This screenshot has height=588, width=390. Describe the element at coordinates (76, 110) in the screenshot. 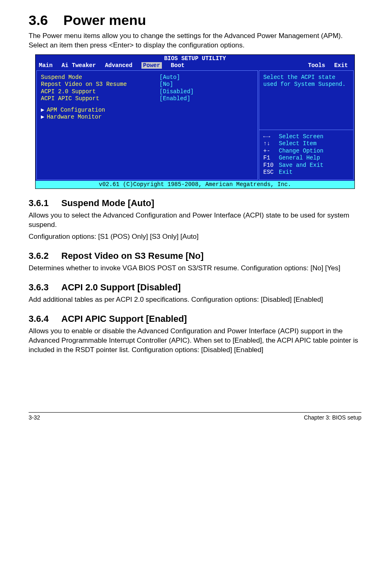

I see `submenu-label: APM Configuration` at that location.